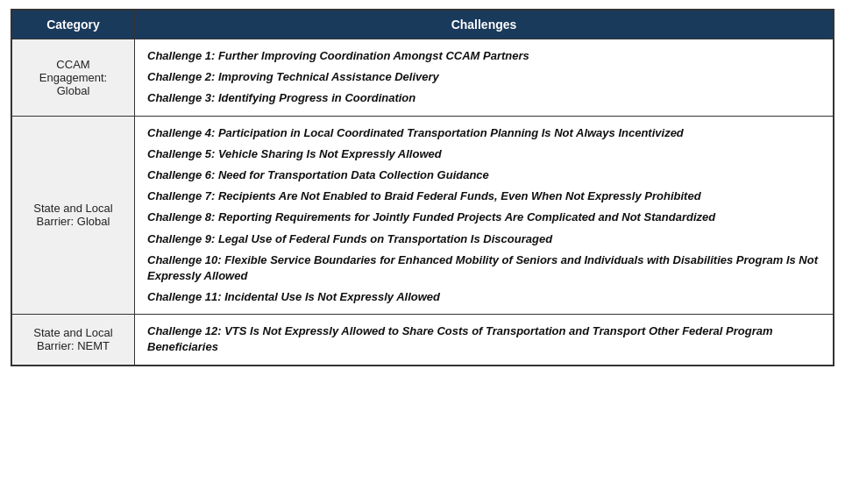 Image resolution: width=845 pixels, height=504 pixels. What do you see at coordinates (74, 340) in the screenshot?
I see `category-cell-2: State and LocalBarrier: NEMT` at bounding box center [74, 340].